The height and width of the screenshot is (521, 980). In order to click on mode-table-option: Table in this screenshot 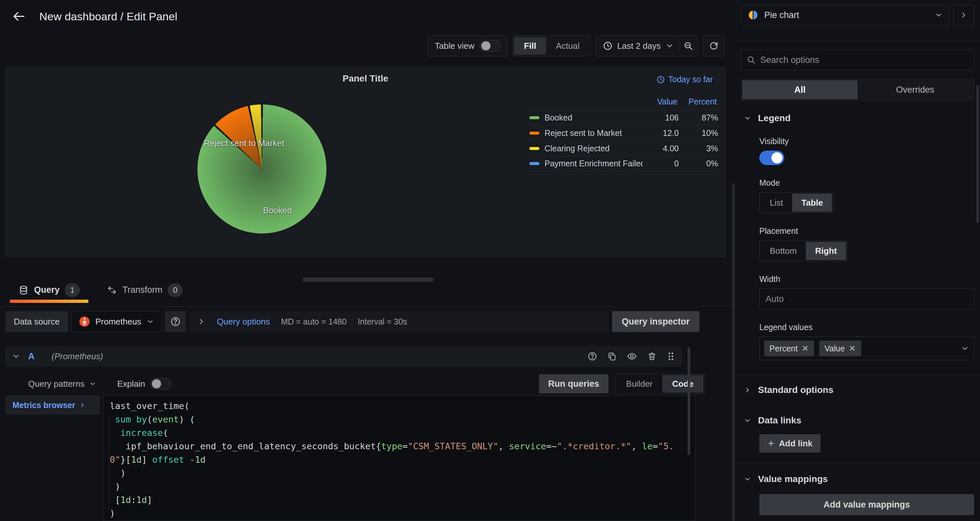, I will do `click(812, 203)`.